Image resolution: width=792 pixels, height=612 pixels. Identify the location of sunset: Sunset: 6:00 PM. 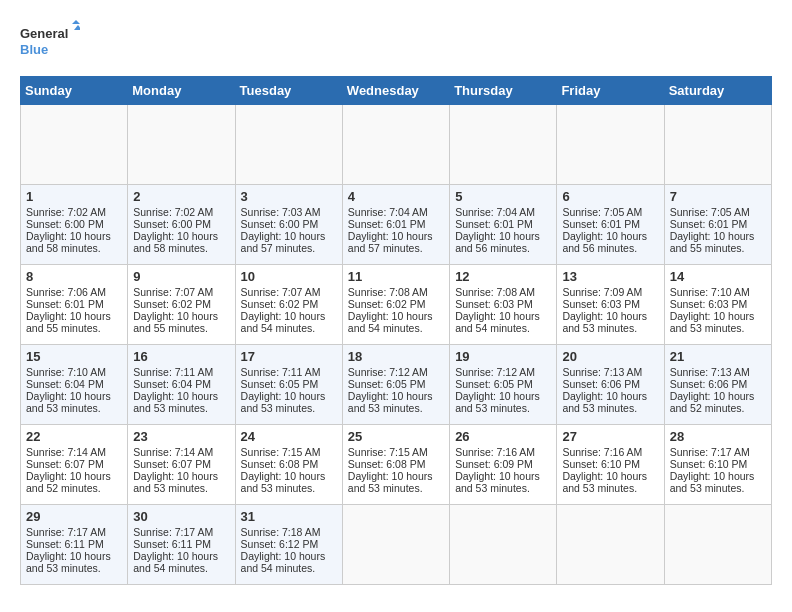
(172, 224).